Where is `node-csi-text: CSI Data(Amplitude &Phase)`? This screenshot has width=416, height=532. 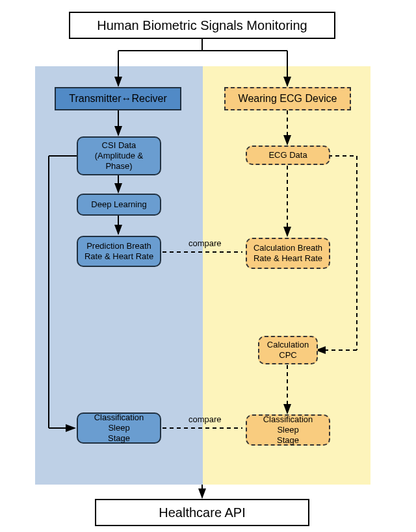 node-csi-text: CSI Data(Amplitude &Phase) is located at coordinates (119, 156).